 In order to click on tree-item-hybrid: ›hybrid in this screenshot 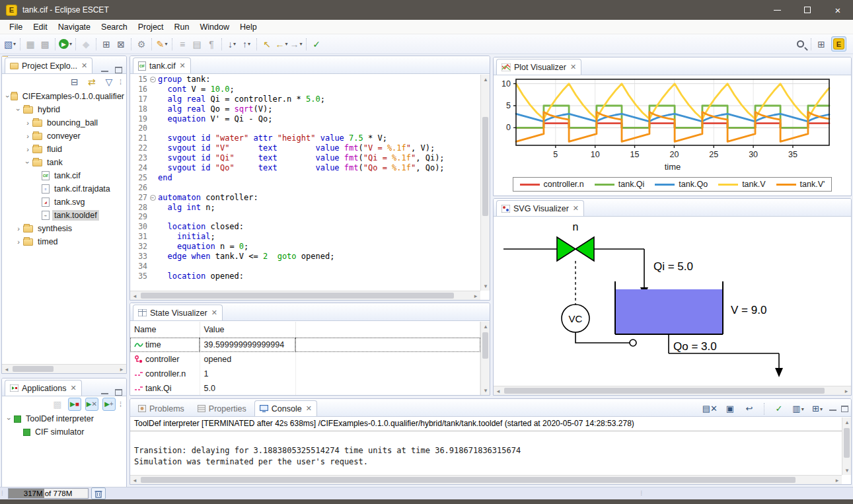, I will do `click(64, 110)`.